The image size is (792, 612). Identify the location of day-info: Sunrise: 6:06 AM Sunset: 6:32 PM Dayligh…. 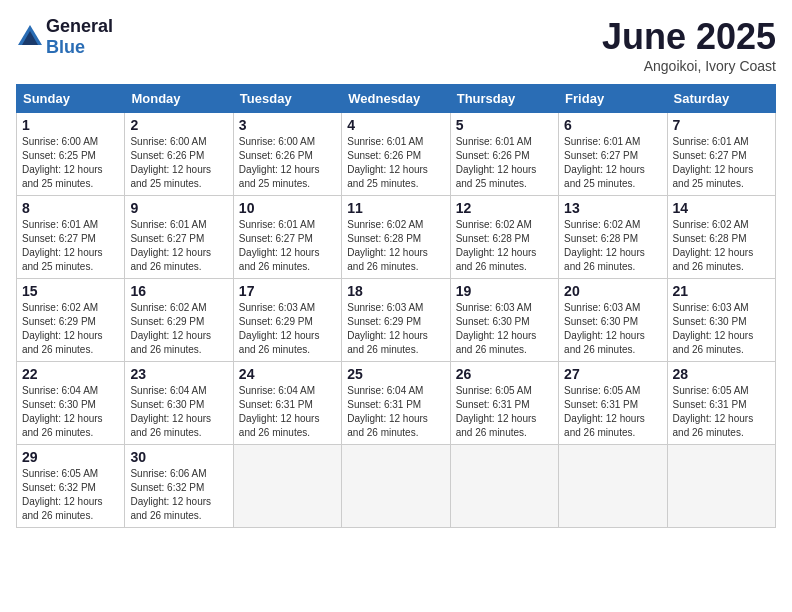
(178, 495).